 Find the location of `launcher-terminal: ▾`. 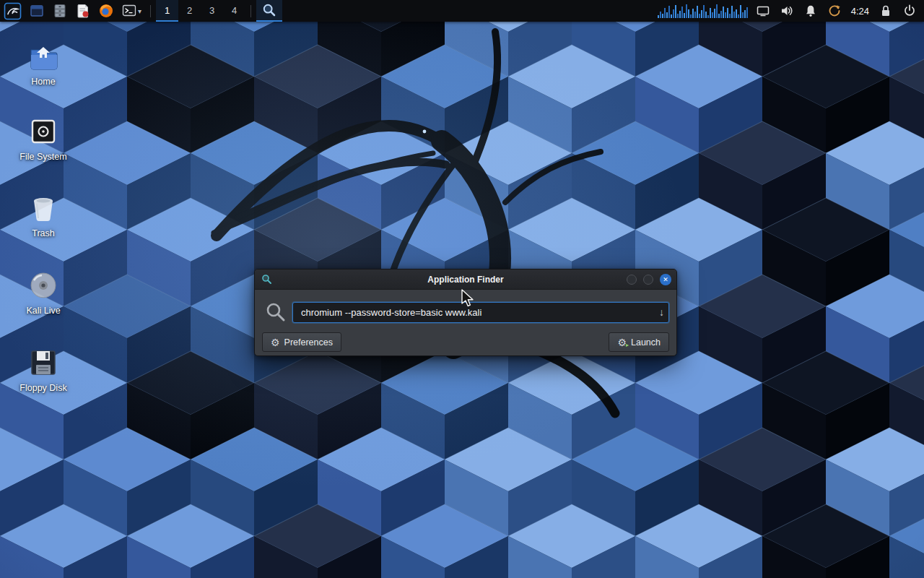

launcher-terminal: ▾ is located at coordinates (131, 11).